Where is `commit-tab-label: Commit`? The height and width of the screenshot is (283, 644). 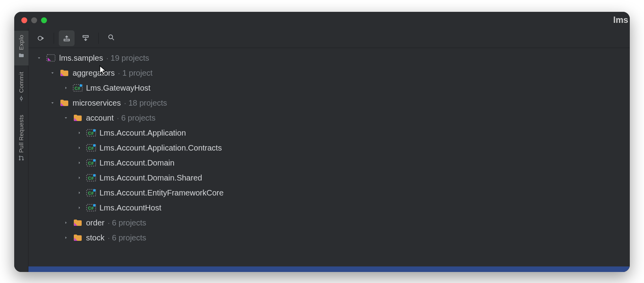
commit-tab-label: Commit is located at coordinates (21, 82).